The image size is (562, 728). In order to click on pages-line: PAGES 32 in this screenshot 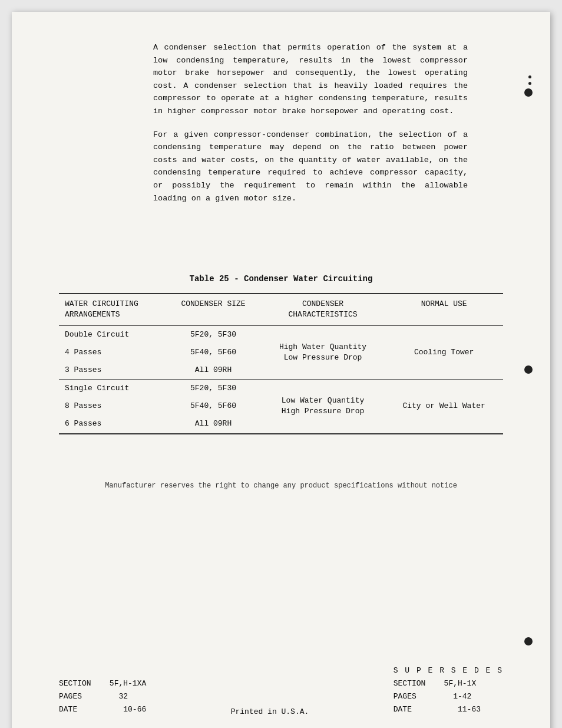, I will do `click(103, 697)`.